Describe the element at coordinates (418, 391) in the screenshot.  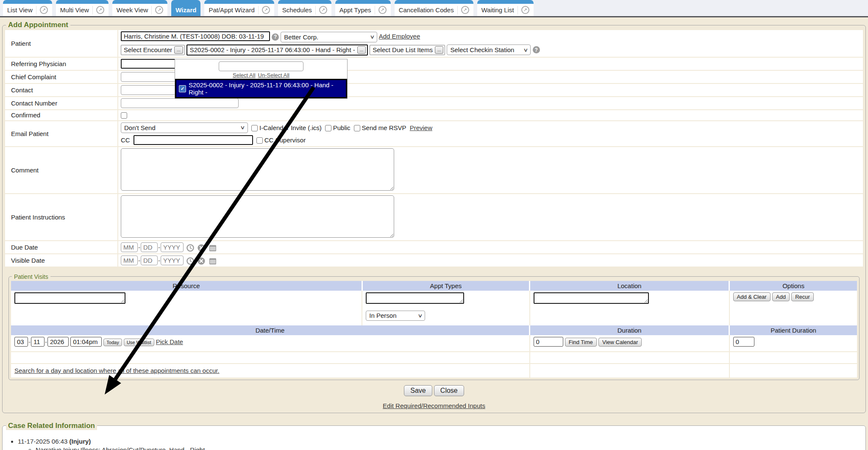
I see `save-button: Save` at that location.